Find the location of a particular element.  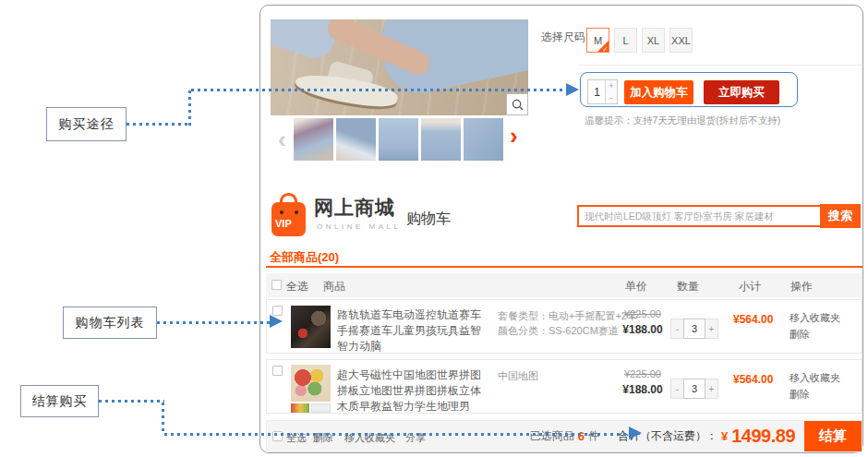

product-main-image is located at coordinates (399, 67).